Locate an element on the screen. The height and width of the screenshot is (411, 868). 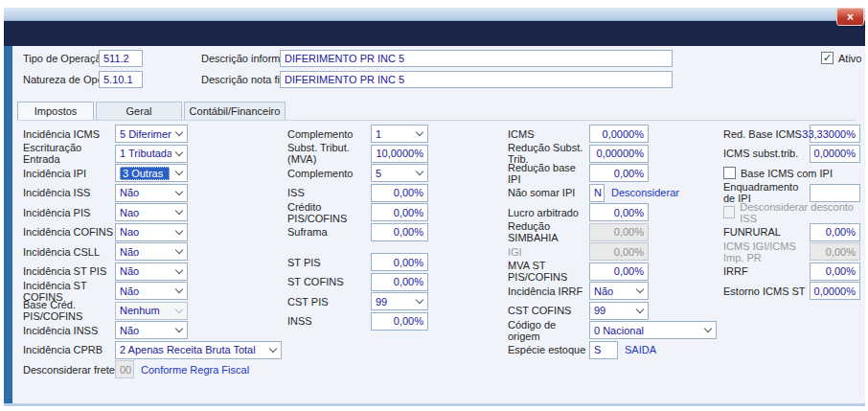
field-row: Lucro arbitrado0,00% is located at coordinates (612, 213).